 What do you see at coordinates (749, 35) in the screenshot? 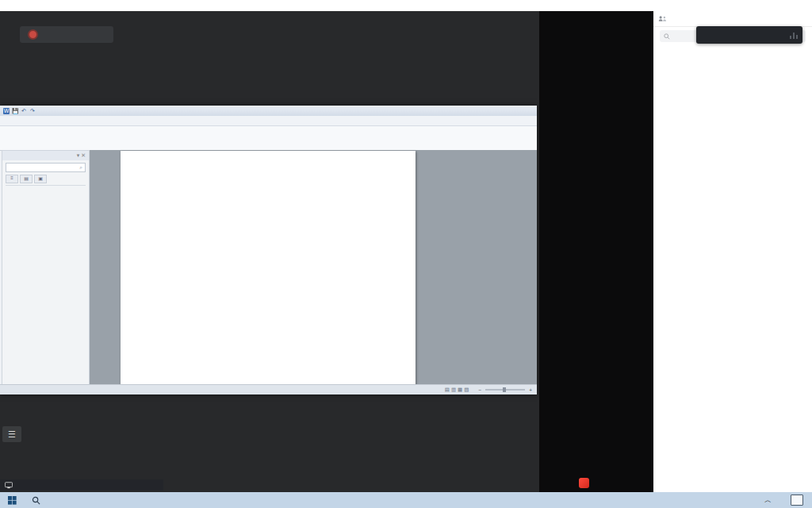
I see `speaking-toast` at bounding box center [749, 35].